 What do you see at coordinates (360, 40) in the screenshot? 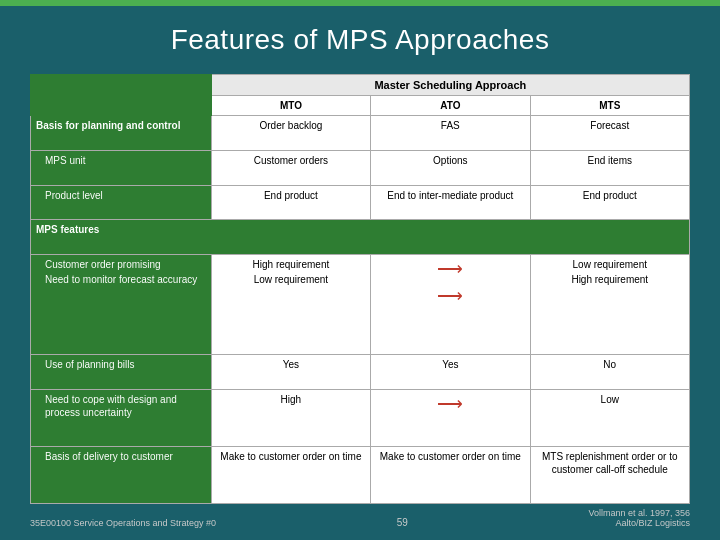
I see `slide-title: Features of MPS Approaches` at bounding box center [360, 40].